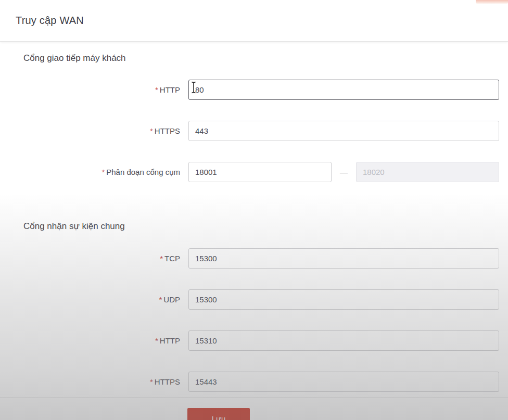 This screenshot has height=420, width=508. I want to click on page-header: Truy cập WAN, so click(254, 21).